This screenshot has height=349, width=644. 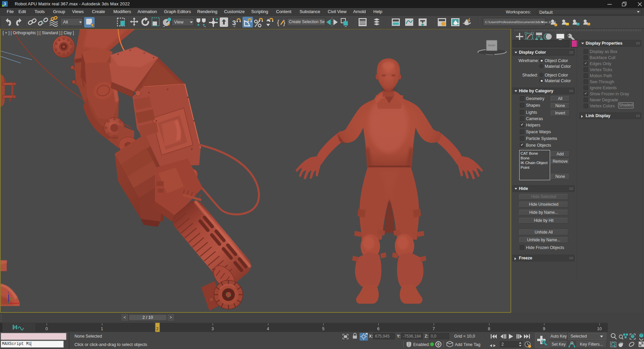 I want to click on svg-text: 7, so click(x=434, y=329).